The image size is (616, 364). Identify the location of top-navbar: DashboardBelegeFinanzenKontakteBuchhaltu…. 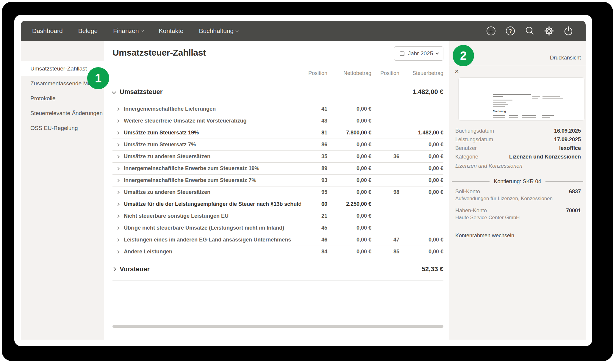
(303, 31).